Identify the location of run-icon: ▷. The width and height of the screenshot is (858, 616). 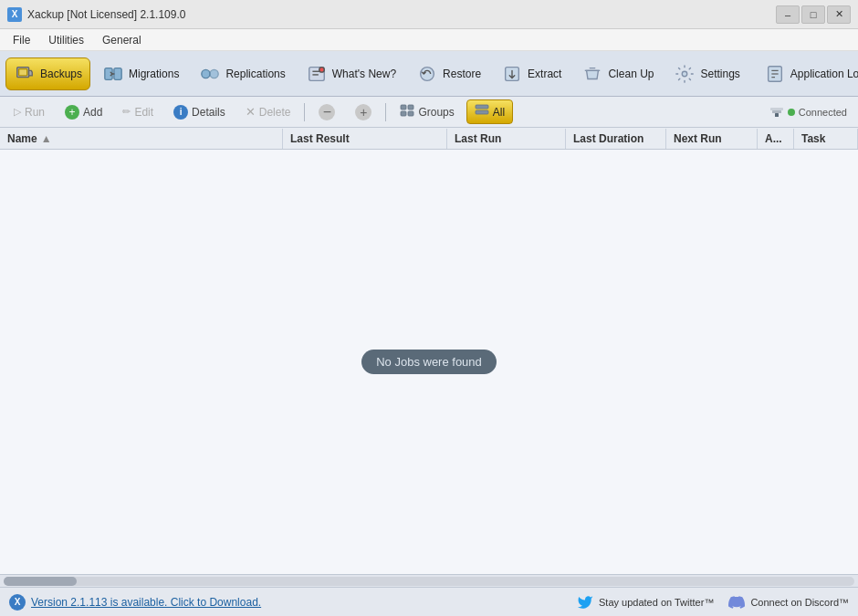
(17, 111).